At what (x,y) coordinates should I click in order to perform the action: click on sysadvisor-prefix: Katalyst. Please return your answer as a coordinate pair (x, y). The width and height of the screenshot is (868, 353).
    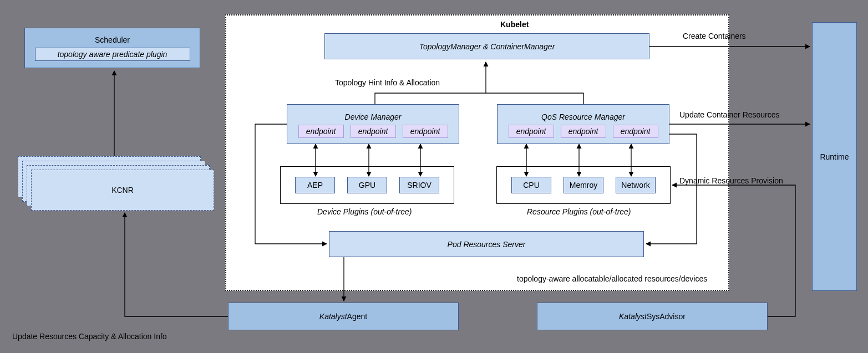
    Looking at the image, I should click on (633, 316).